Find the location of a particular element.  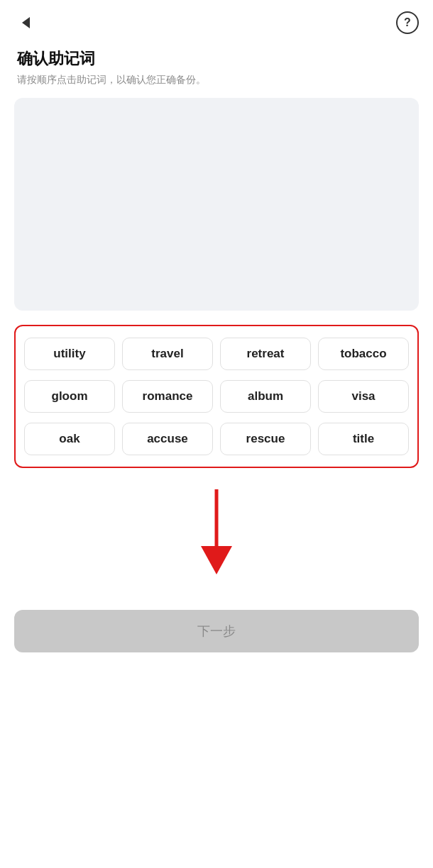

title-section: 确认助记词 请按顺序点击助记词，以确认您正确备份。 is located at coordinates (217, 69).